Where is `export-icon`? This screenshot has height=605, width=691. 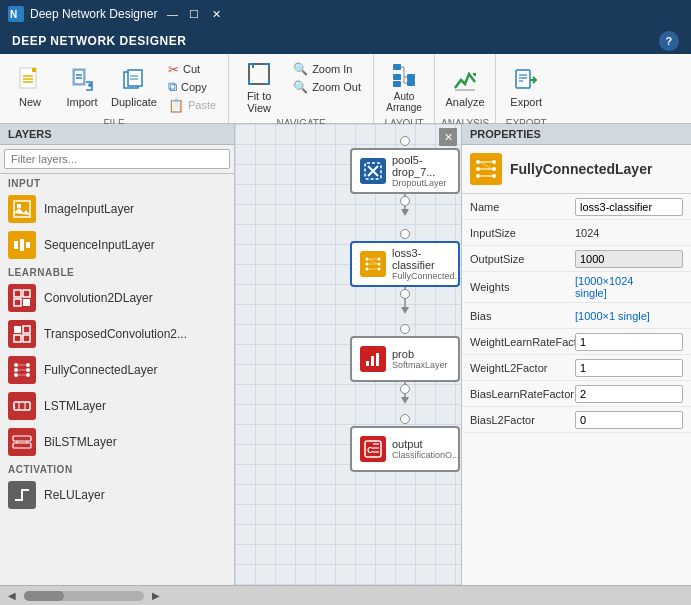 export-icon is located at coordinates (526, 80).